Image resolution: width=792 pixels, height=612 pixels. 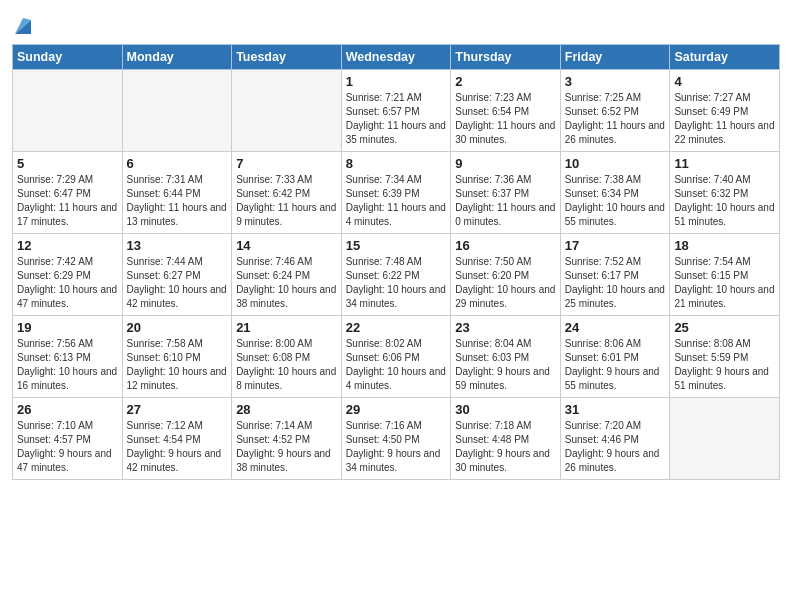 What do you see at coordinates (396, 410) in the screenshot?
I see `day-number: 29` at bounding box center [396, 410].